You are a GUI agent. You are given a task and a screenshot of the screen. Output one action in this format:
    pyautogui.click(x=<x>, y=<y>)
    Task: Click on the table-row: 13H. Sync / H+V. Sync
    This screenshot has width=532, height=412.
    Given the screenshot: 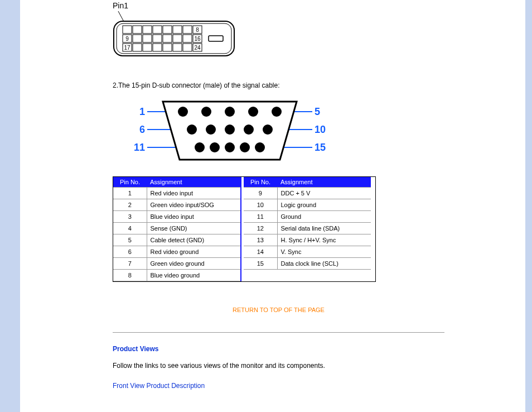 What is the action you would take?
    pyautogui.click(x=307, y=240)
    